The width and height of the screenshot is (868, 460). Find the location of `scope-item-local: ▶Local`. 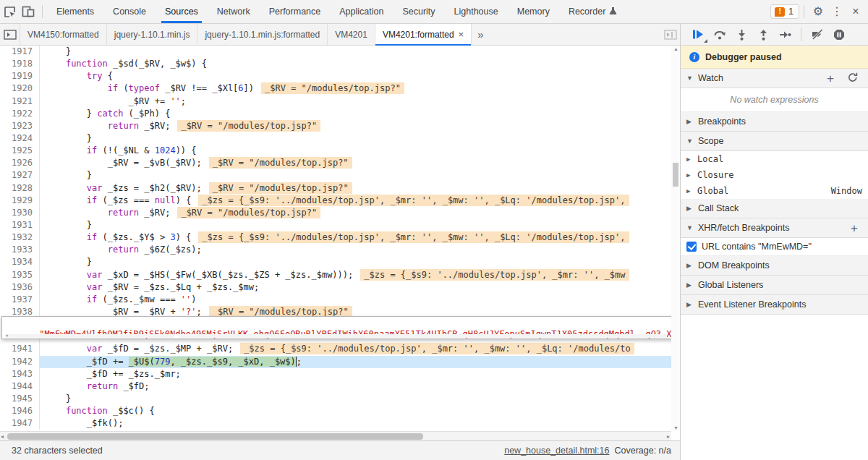

scope-item-local: ▶Local is located at coordinates (774, 159).